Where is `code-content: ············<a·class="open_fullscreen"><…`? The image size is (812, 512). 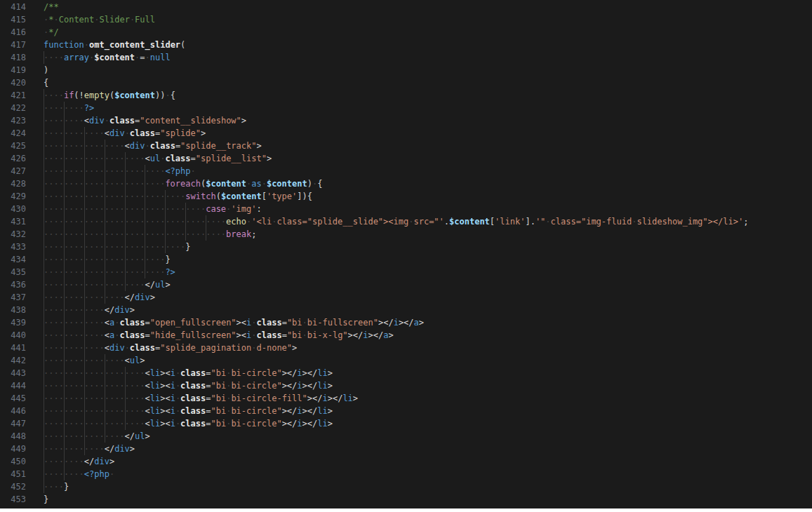 code-content: ············<a·class="open_fullscreen"><… is located at coordinates (428, 323).